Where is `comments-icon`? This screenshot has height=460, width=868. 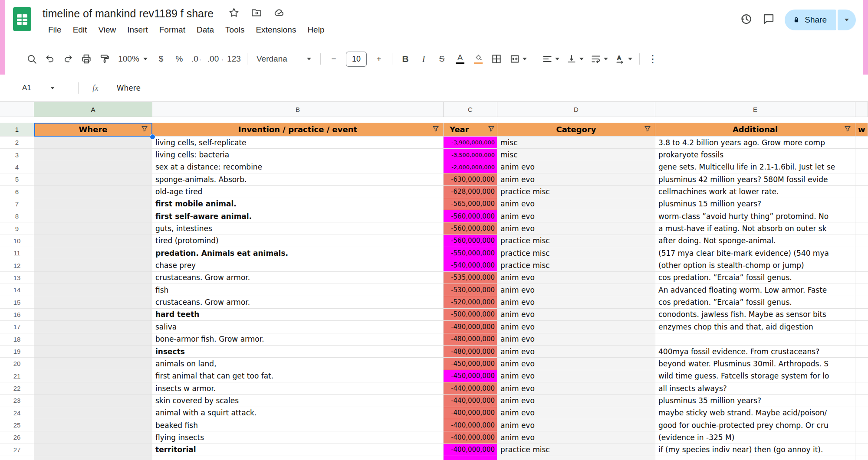
comments-icon is located at coordinates (769, 20).